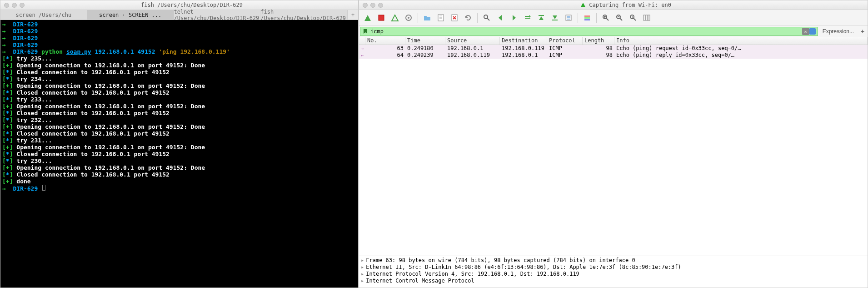  I want to click on go-forward-button, so click(514, 18).